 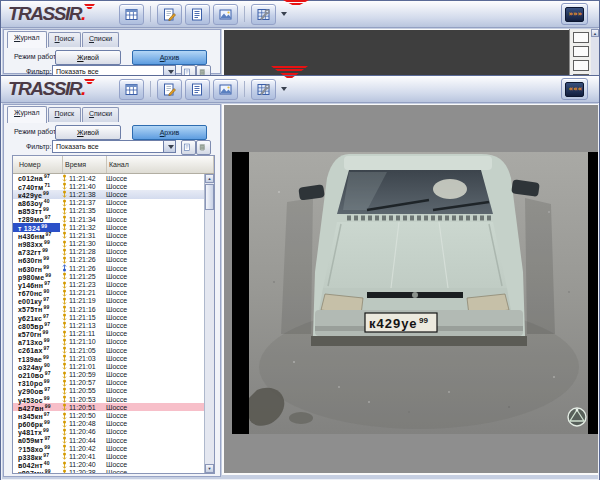 I want to click on combo-dropdown-button, so click(x=169, y=146).